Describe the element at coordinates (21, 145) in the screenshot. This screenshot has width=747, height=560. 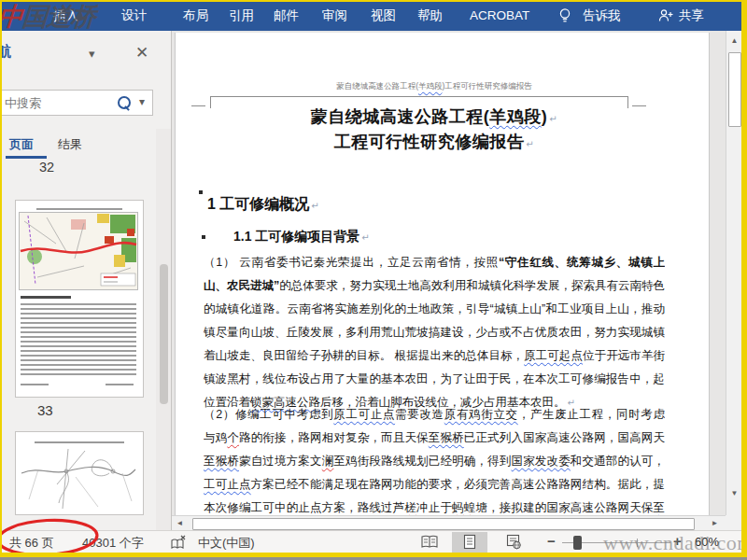
I see `nav-tab-pages: 页面` at that location.